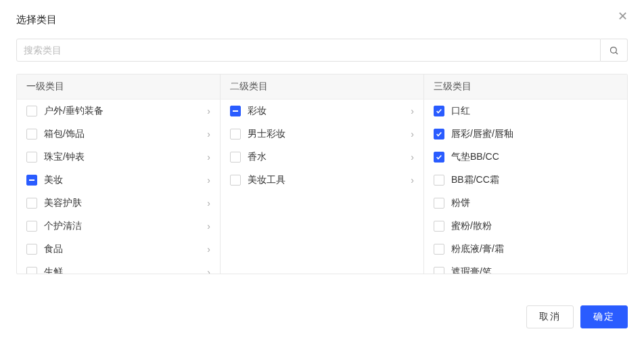 Image resolution: width=644 pixels, height=344 pixels. I want to click on category-item: 美妆工具›, so click(322, 180).